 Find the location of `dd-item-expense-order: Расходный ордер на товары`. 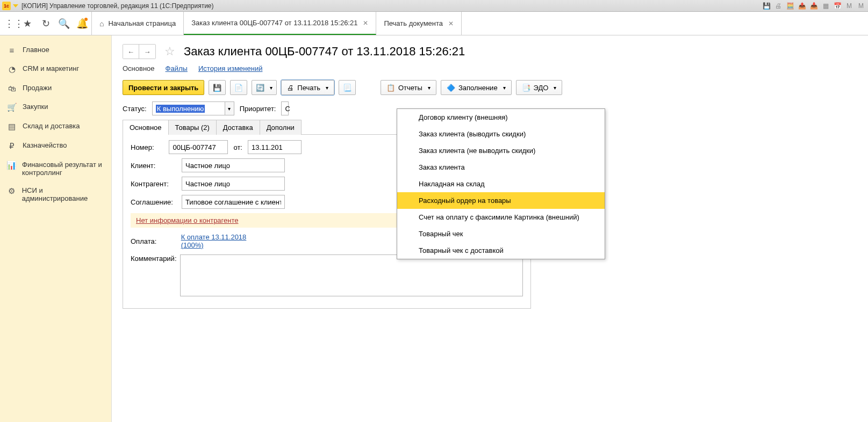

dd-item-expense-order: Расходный ордер на товары is located at coordinates (501, 201).